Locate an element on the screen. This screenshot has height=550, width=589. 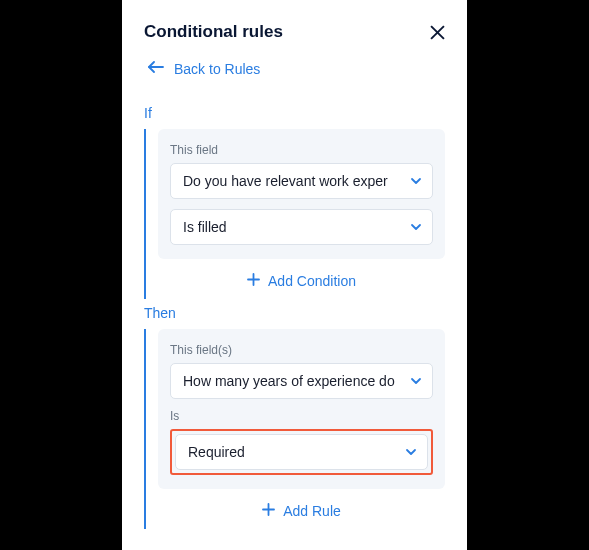
if-field-dropdown: Do you have relevant work exper is located at coordinates (302, 181).